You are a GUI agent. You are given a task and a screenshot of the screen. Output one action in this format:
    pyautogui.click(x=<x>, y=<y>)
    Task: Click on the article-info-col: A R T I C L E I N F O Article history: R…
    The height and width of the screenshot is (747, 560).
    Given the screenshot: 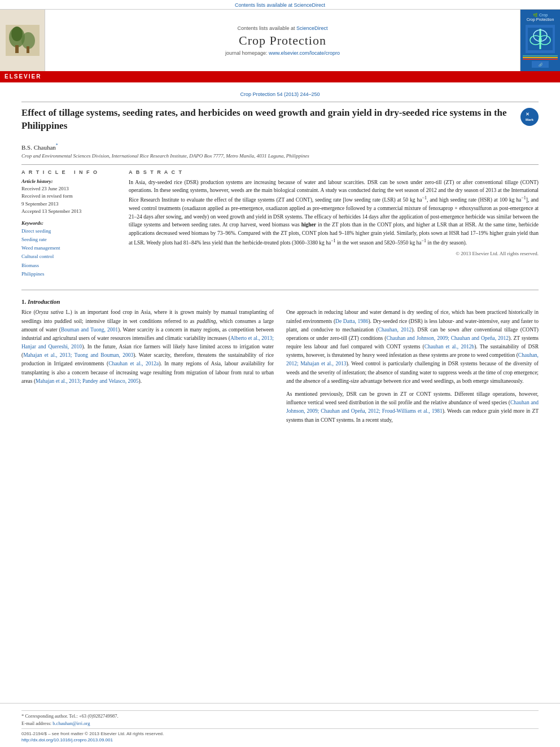 What is the action you would take?
    pyautogui.click(x=69, y=226)
    